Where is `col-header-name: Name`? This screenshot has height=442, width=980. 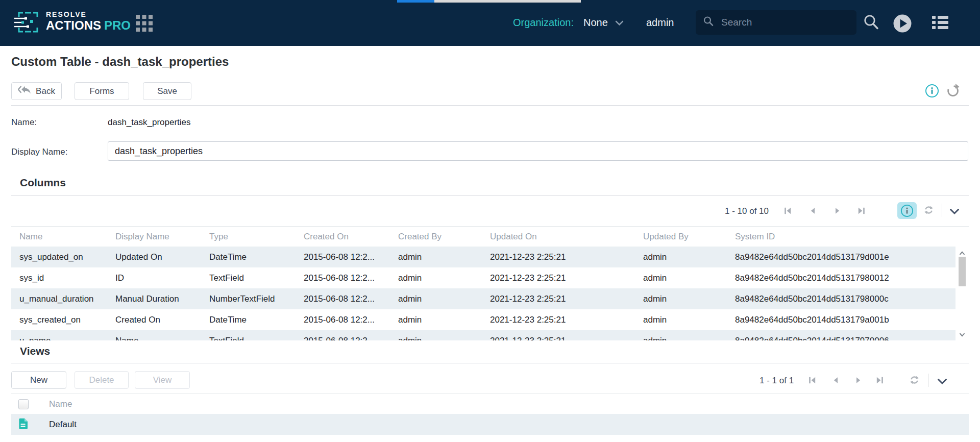 col-header-name: Name is located at coordinates (67, 237).